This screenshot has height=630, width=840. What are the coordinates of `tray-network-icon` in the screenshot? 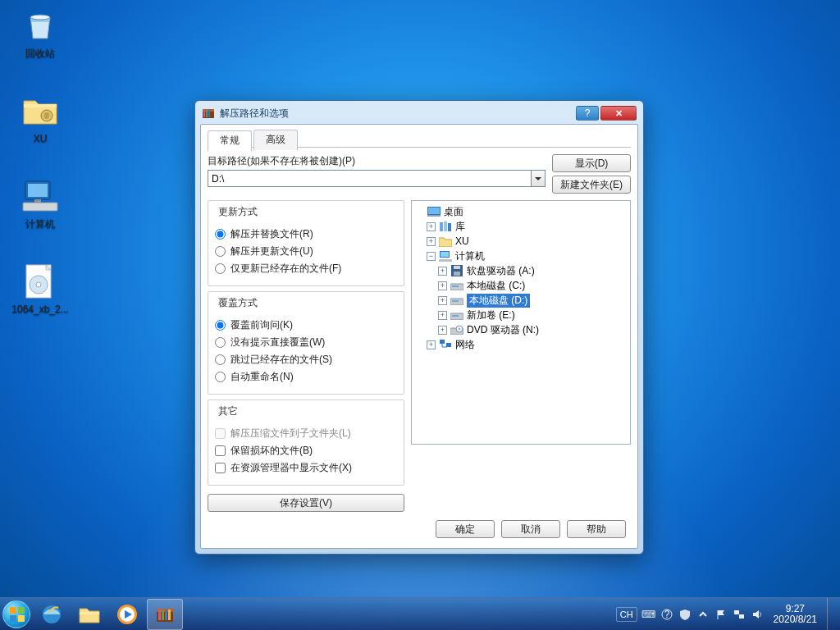 It's located at (739, 614).